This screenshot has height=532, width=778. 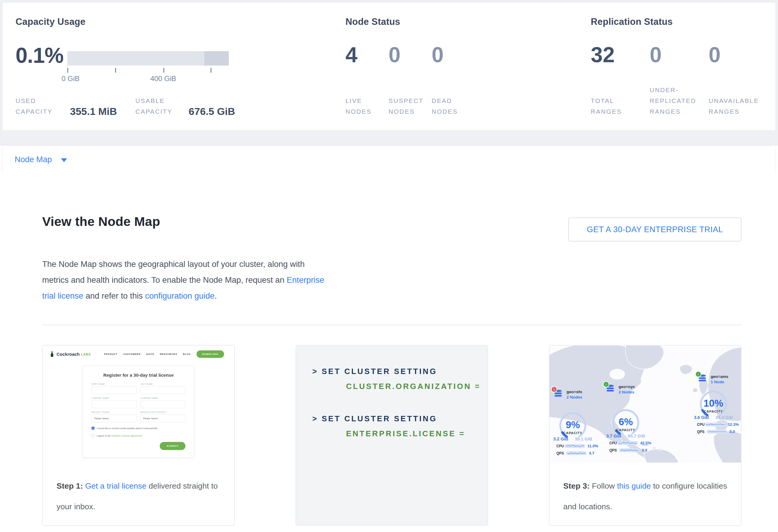 I want to click on step-3-thumbnail: 1 geo=sfo 2 Nodes 9%, so click(x=645, y=404).